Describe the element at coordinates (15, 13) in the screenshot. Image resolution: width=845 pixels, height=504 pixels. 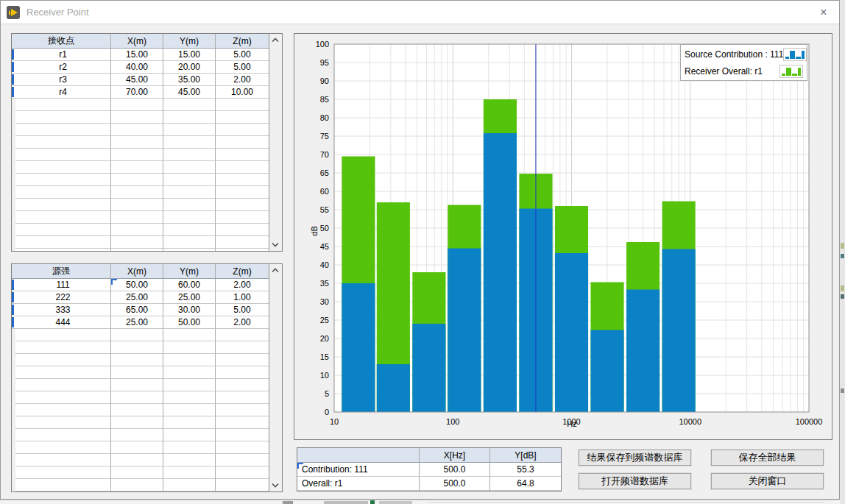
I see `icon-play-triangle` at that location.